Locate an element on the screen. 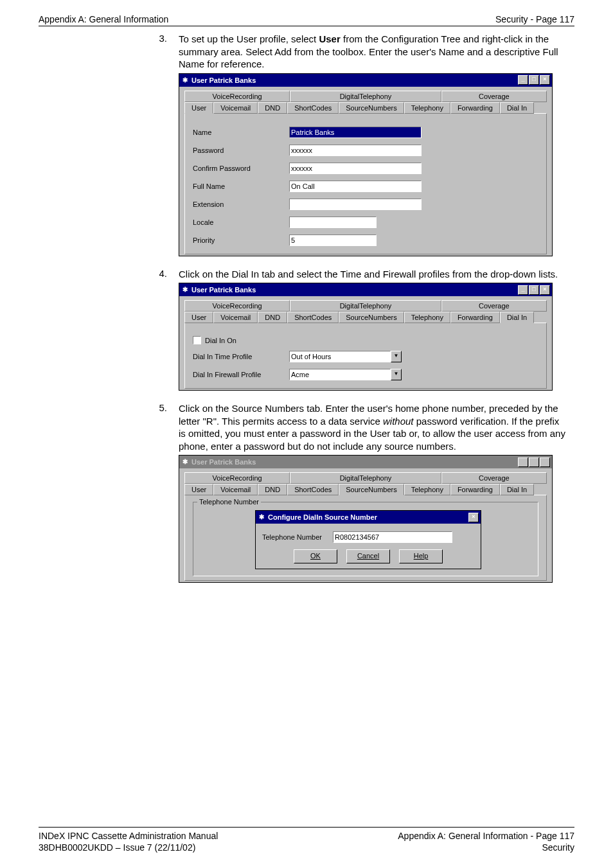  confirm-password-field is located at coordinates (355, 168).